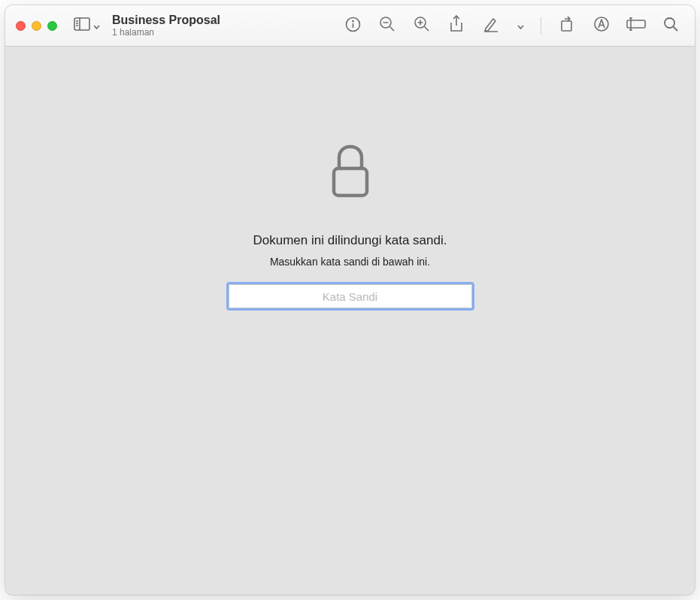  What do you see at coordinates (567, 26) in the screenshot?
I see `rotate-button` at bounding box center [567, 26].